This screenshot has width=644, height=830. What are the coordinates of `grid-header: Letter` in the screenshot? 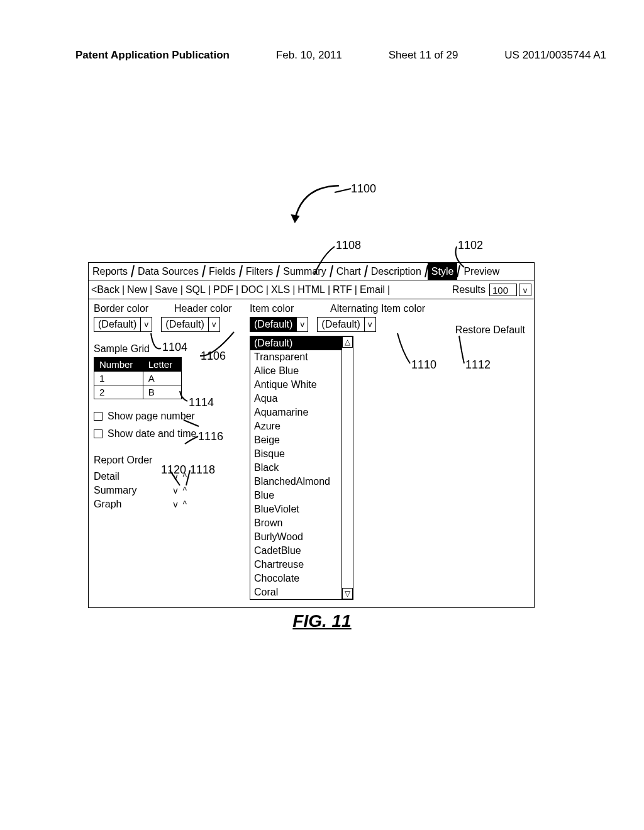 It's located at (162, 365).